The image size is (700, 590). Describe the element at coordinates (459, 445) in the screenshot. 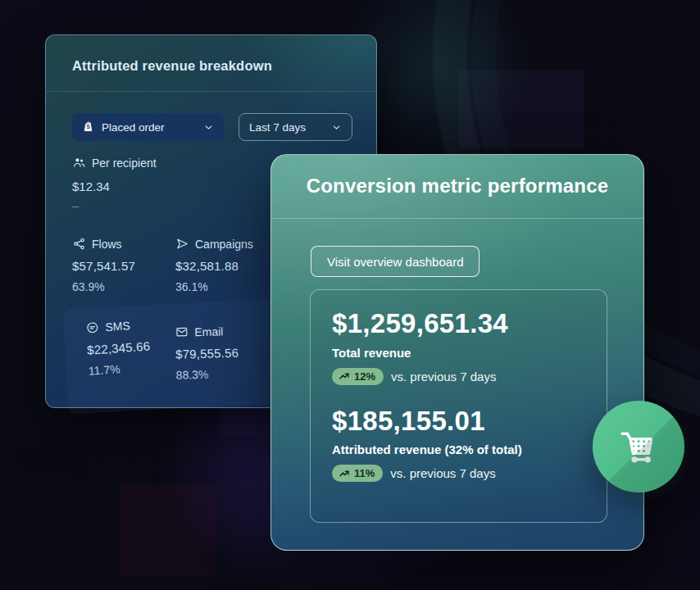

I see `attributed-revenue-metric: $185,155.01 Attributed revenue (32% of t…` at that location.